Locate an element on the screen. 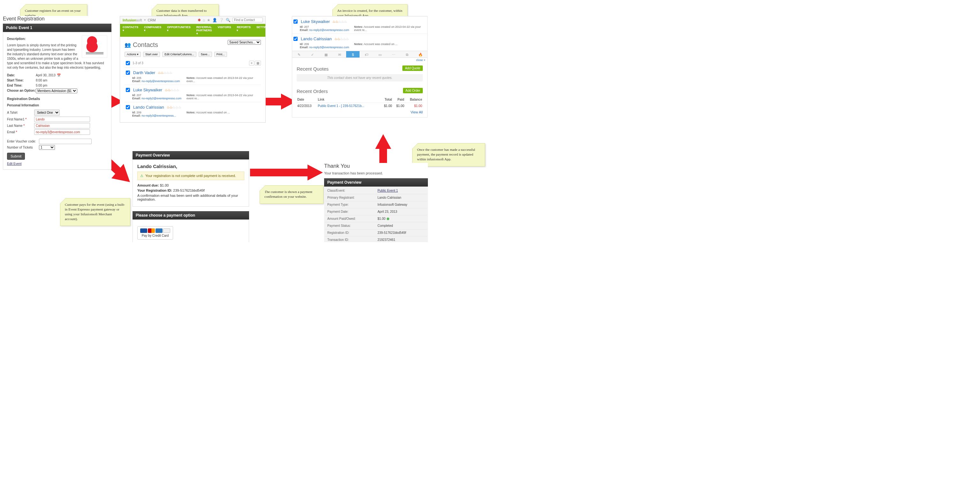 The height and width of the screenshot is (484, 980). submit-button: Submit is located at coordinates (16, 156).